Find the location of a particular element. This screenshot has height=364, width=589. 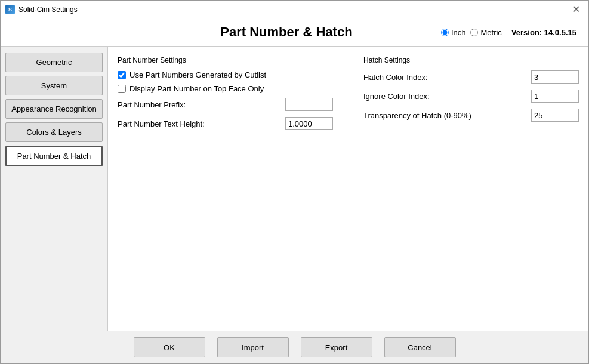

unit-options: Inch Metric Version: 14.0.5.15 is located at coordinates (508, 32).